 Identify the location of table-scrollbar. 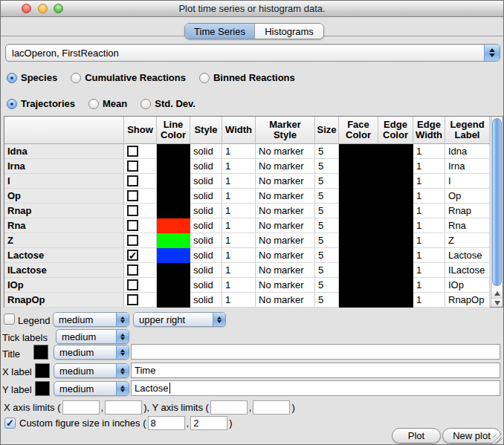
(497, 212).